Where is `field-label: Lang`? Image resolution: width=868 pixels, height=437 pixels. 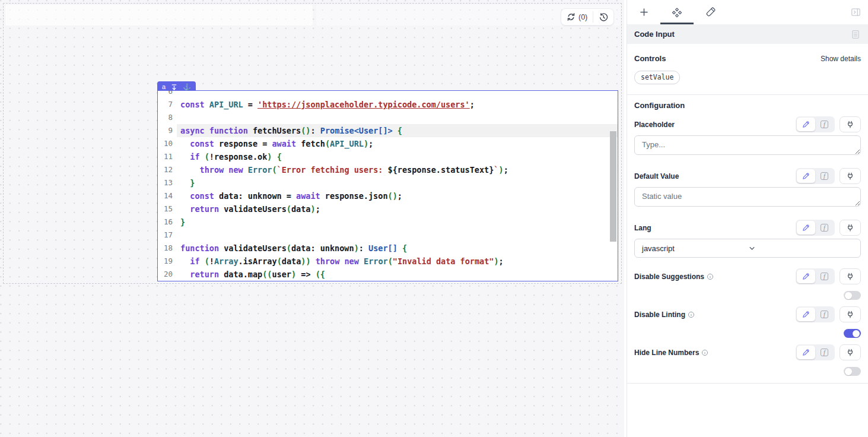 field-label: Lang is located at coordinates (643, 228).